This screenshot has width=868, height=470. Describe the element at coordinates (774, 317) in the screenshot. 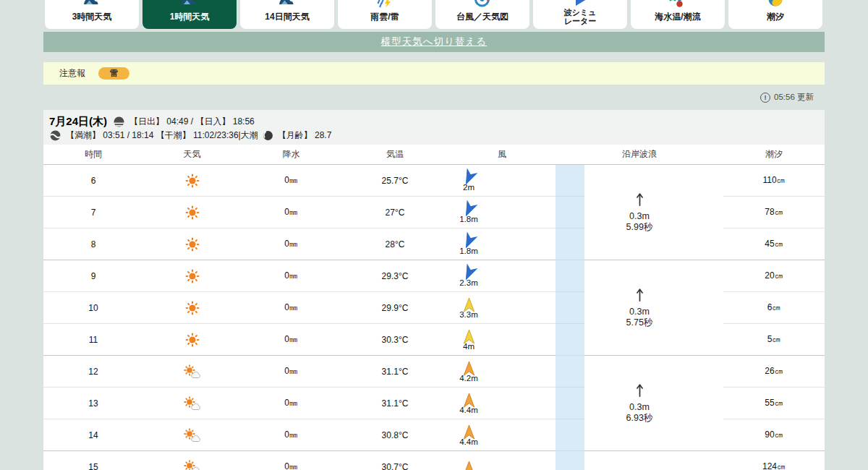

I see `tide-column: 110㎝78㎝45㎝20㎝6㎝5㎝26㎝55㎝90㎝124㎝` at that location.